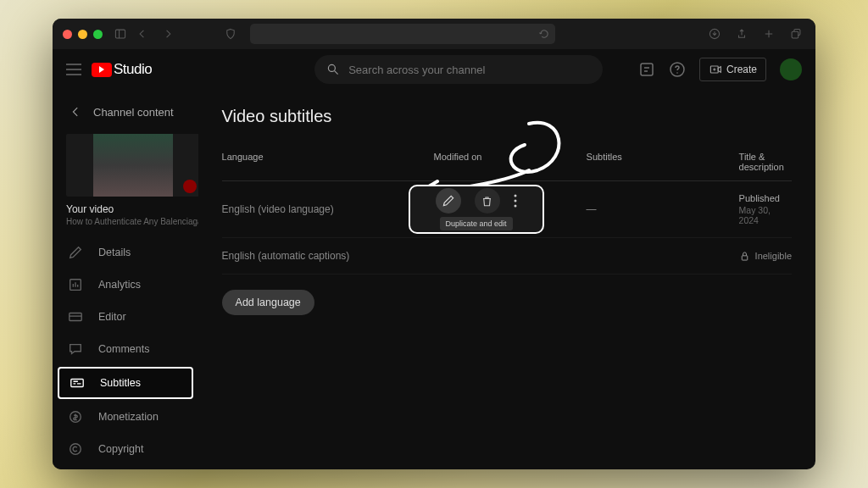  I want to click on back-label: Channel content, so click(134, 112).